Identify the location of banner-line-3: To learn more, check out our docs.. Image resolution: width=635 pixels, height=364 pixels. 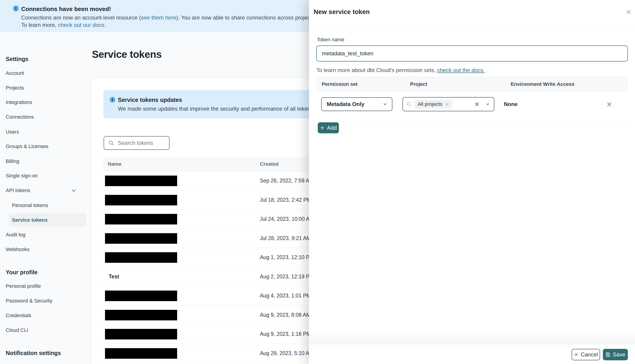
(63, 25).